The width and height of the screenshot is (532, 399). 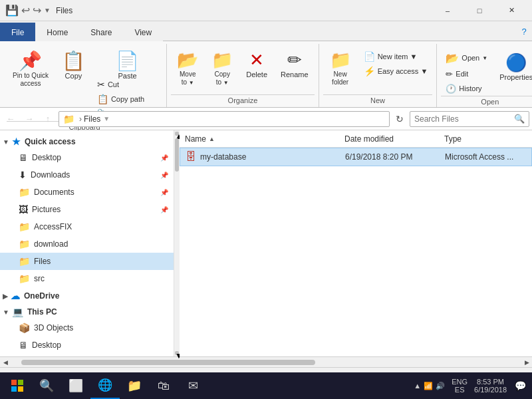 What do you see at coordinates (460, 386) in the screenshot?
I see `language-indicator: ENG ES` at bounding box center [460, 386].